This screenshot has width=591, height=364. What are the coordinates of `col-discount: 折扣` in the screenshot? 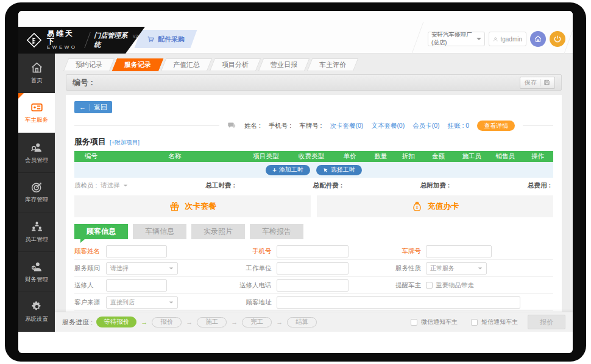 It's located at (408, 156).